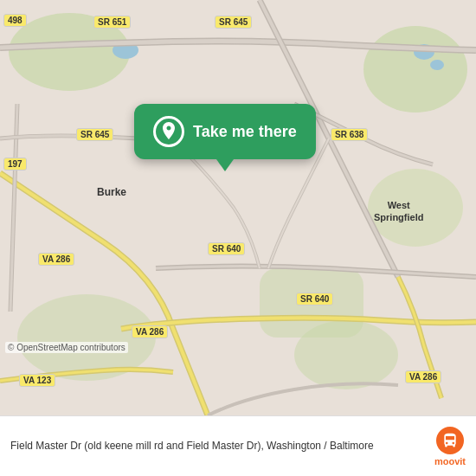 This screenshot has height=476, width=476. Describe the element at coordinates (225, 132) in the screenshot. I see `popup-bubble: Take me there` at that location.